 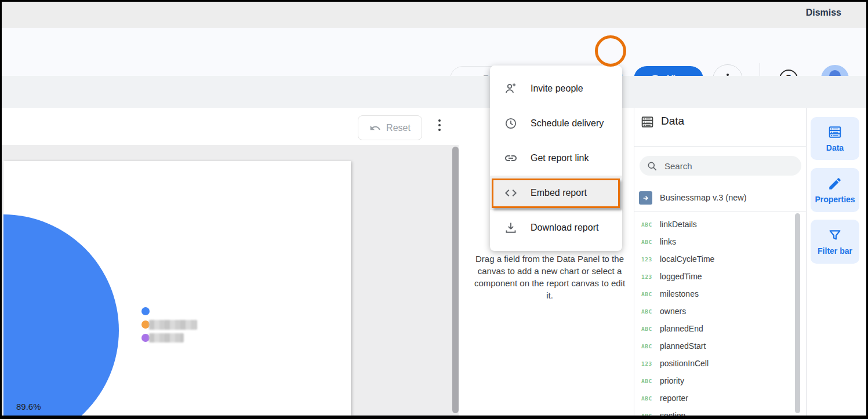 I want to click on canvas-more-options-button, so click(x=440, y=125).